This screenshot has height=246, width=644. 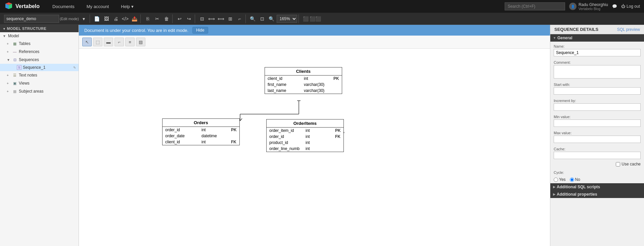 I want to click on delete-btn: 🗑, so click(x=167, y=19).